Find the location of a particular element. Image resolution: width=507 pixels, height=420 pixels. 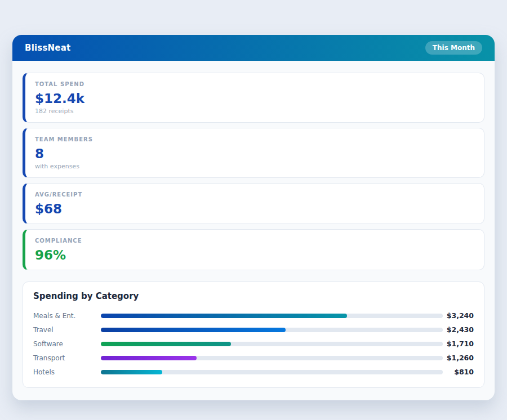

chart-rows: Meals & Ent. $3,240 Travel $2,430 Softwa… is located at coordinates (254, 343).